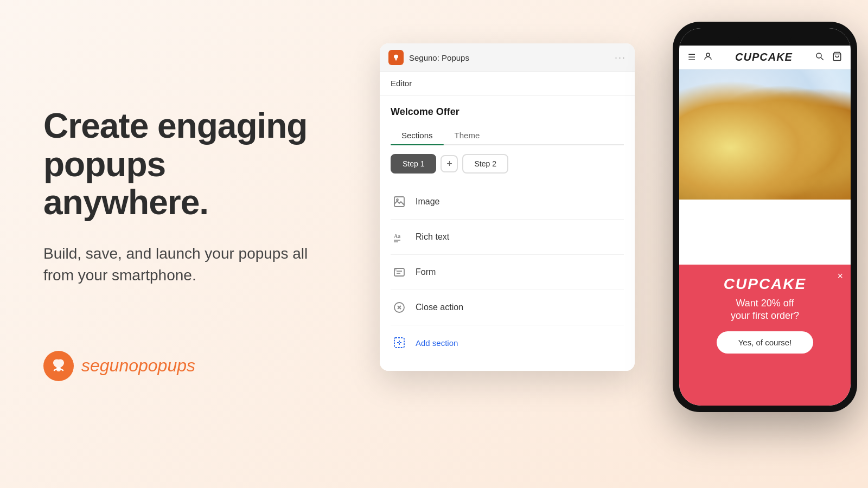 Image resolution: width=868 pixels, height=488 pixels. Describe the element at coordinates (765, 57) in the screenshot. I see `phone-nav: ☰ CUPCAKE` at that location.